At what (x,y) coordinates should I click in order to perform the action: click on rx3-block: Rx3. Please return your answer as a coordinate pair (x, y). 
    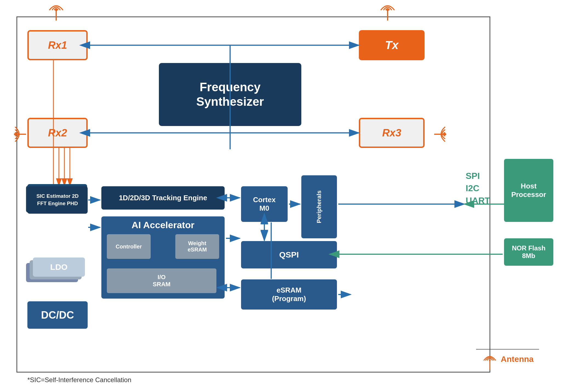
    Looking at the image, I should click on (392, 133).